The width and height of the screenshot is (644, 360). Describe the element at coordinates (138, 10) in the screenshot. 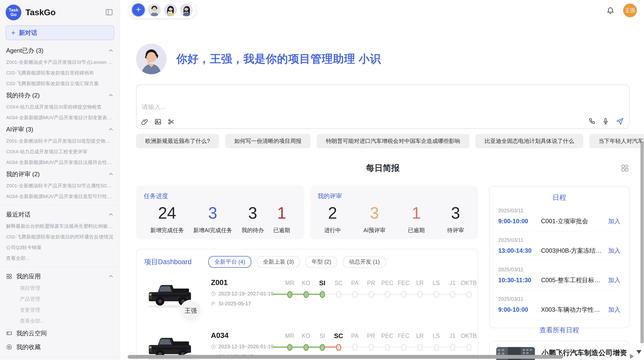

I see `add-agent-button: +` at that location.